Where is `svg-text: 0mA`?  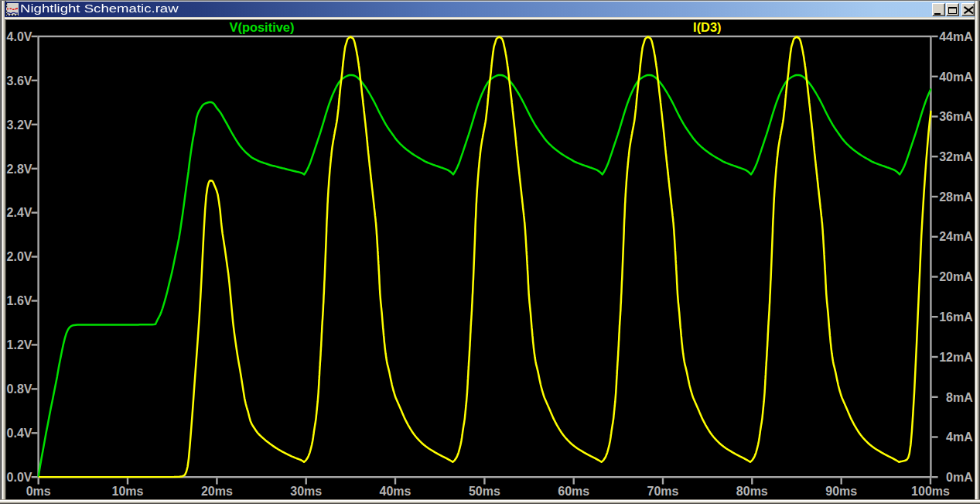
svg-text: 0mA is located at coordinates (959, 477).